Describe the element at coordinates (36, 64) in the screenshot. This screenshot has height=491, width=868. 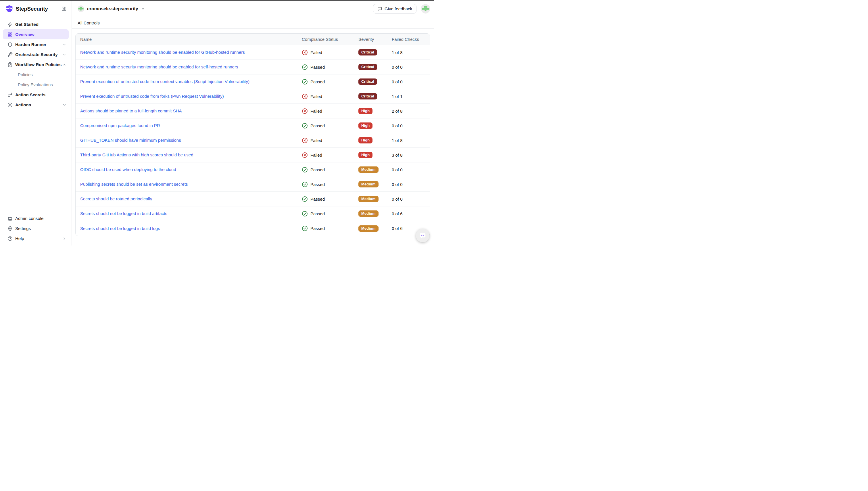
I see `sidebar-item-workflow-run-policies: Workflow Run Policies` at that location.